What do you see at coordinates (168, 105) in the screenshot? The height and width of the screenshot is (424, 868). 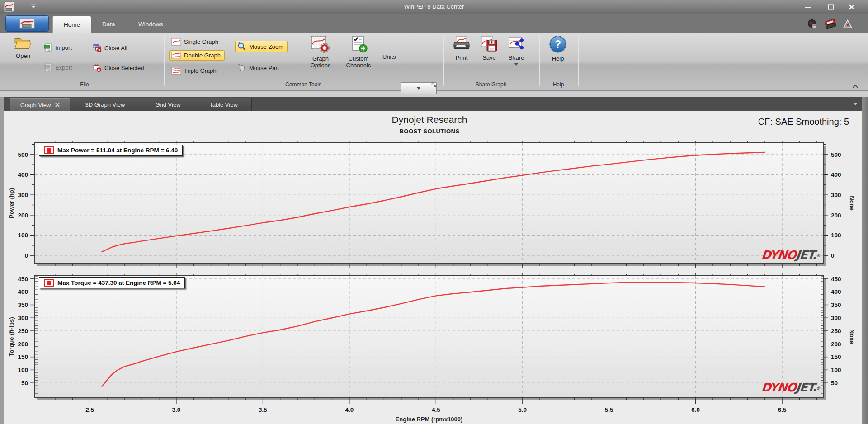 I see `tab-grid-view-label: Grid View` at bounding box center [168, 105].